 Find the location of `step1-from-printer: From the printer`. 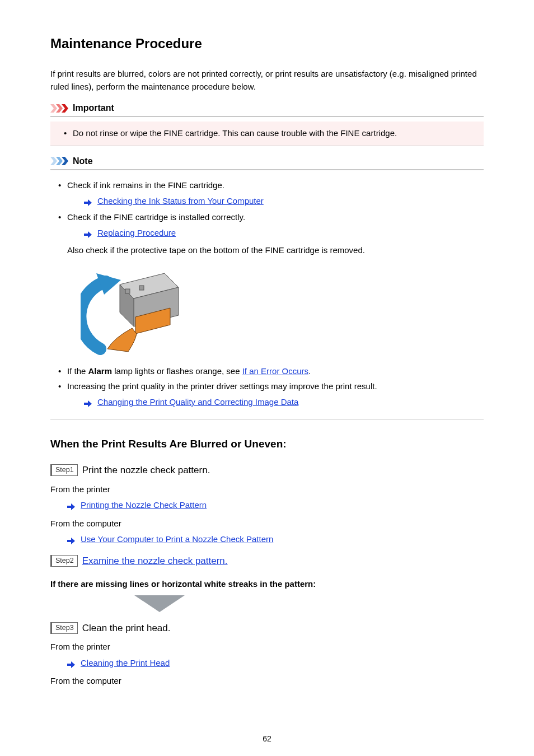

step1-from-printer: From the printer is located at coordinates (267, 489).